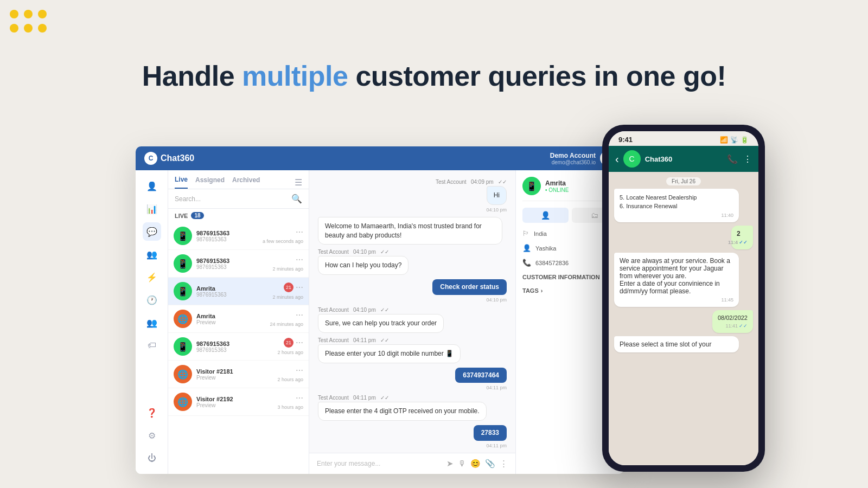  Describe the element at coordinates (403, 411) in the screenshot. I see `msg-bubble-8: Please enter the 4 digit OTP received on…` at that location.